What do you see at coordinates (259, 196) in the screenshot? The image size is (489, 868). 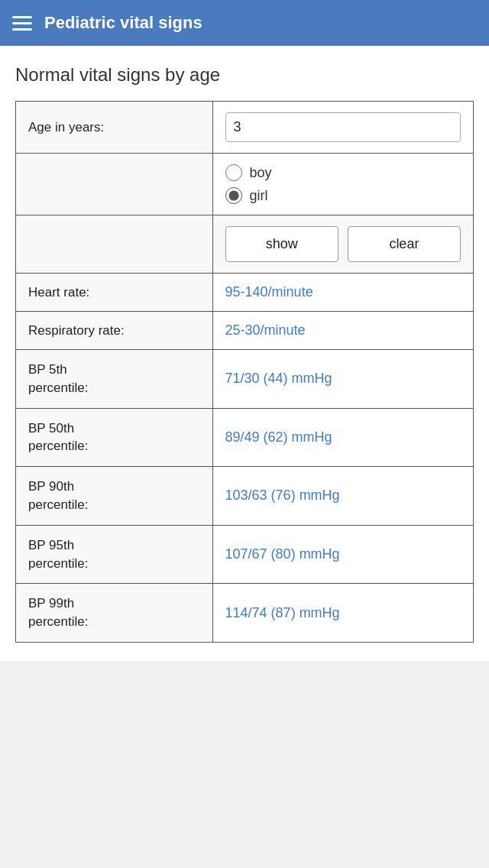 I see `girl-label: girl` at bounding box center [259, 196].